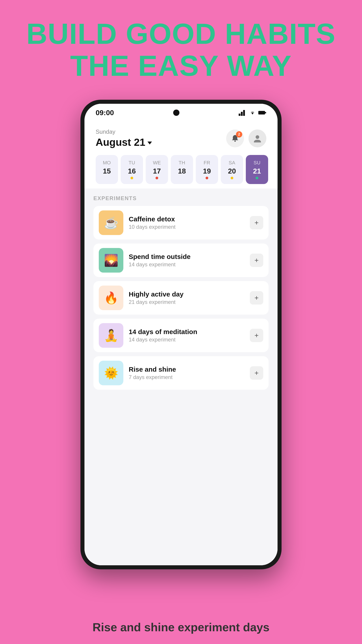  What do you see at coordinates (187, 222) in the screenshot?
I see `experiment-info-caffeine: Caffeine detox10 days experiment` at bounding box center [187, 222].